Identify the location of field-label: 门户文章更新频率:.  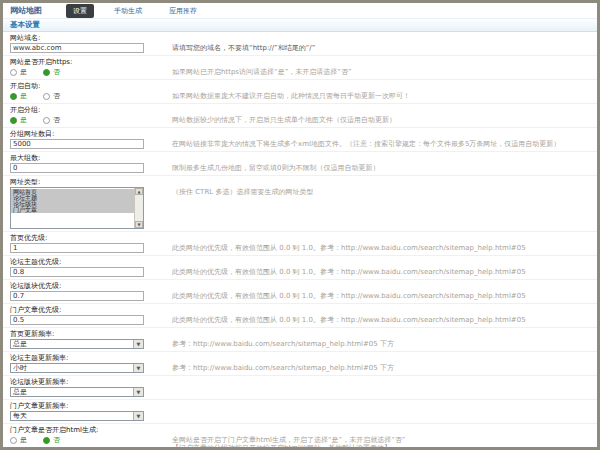
(300, 406).